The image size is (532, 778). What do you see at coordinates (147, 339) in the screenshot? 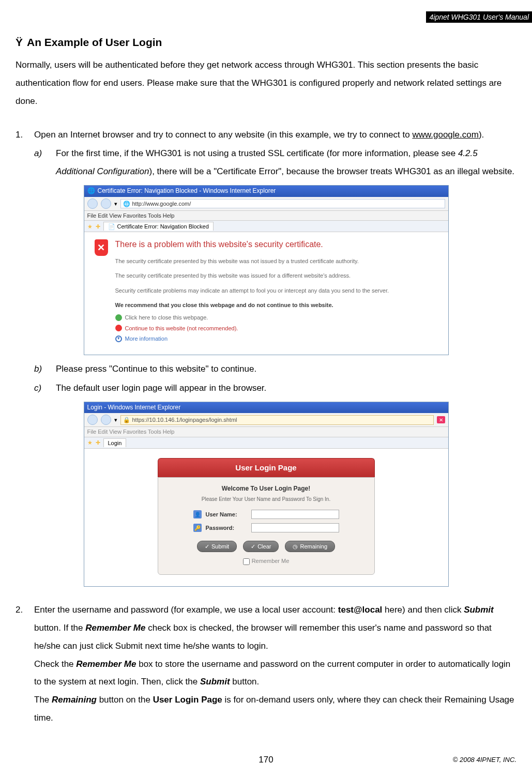
I see `more-info-text: More information` at bounding box center [147, 339].